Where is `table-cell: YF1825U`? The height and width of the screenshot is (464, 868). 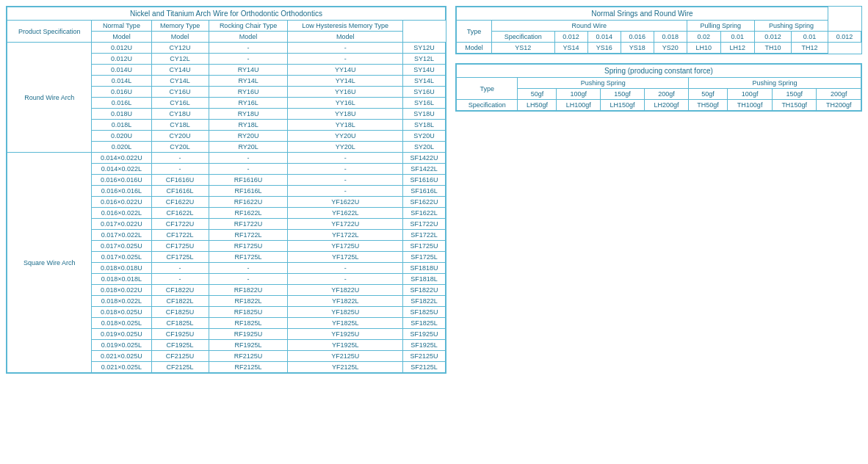 table-cell: YF1825U is located at coordinates (345, 313).